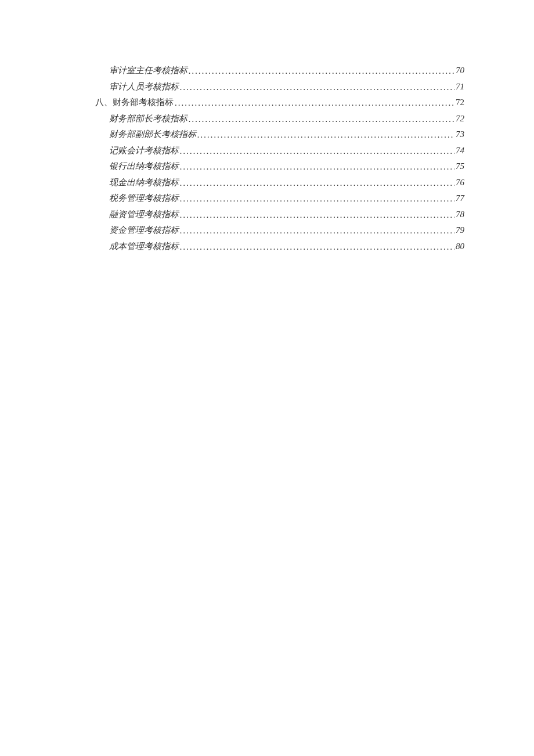  I want to click on toc-title: 审计人员考核指标, so click(144, 87).